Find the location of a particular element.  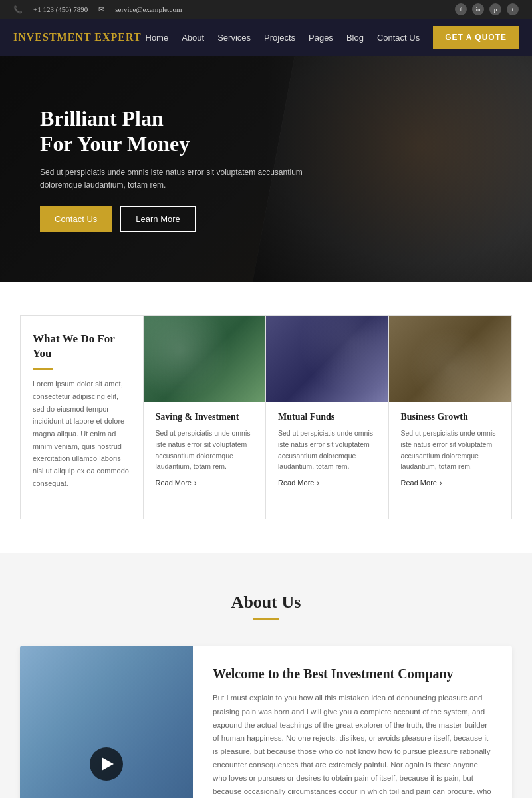

about-underline is located at coordinates (266, 618).